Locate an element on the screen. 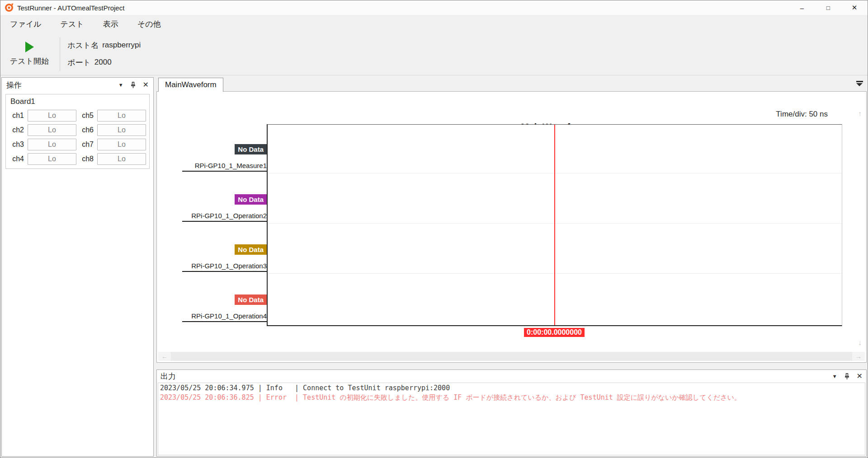 Image resolution: width=868 pixels, height=458 pixels. signal-name: RPi-GP10_1_Operation2 is located at coordinates (224, 217).